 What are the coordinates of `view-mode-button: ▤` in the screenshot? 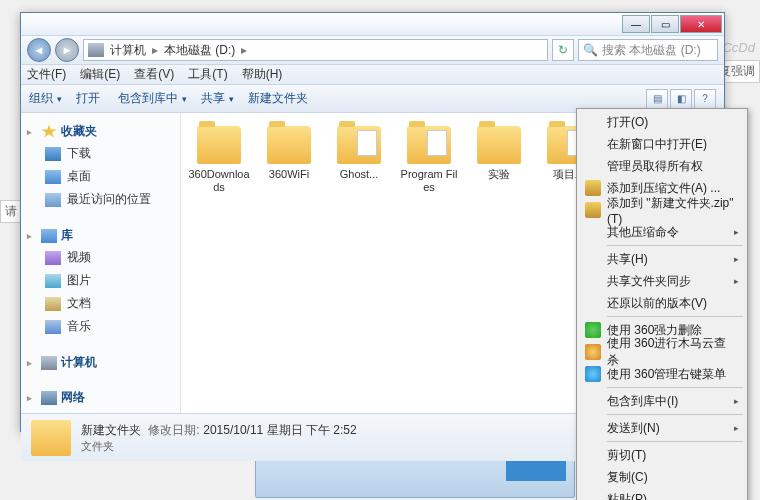 It's located at (657, 99).